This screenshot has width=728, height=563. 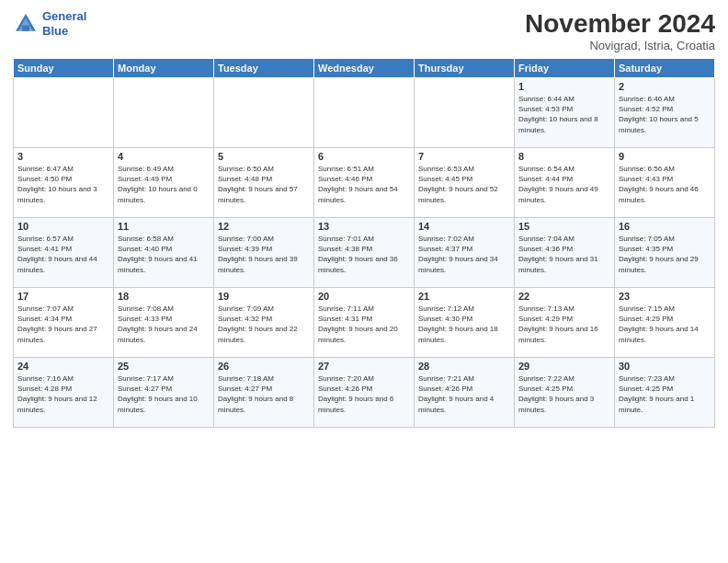 I want to click on day-number: 3, so click(x=63, y=156).